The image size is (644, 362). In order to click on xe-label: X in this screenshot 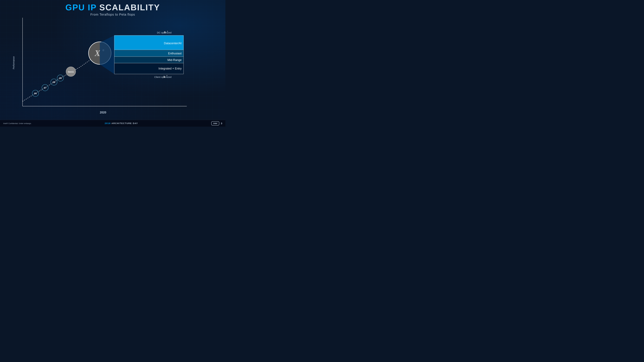, I will do `click(98, 53)`.